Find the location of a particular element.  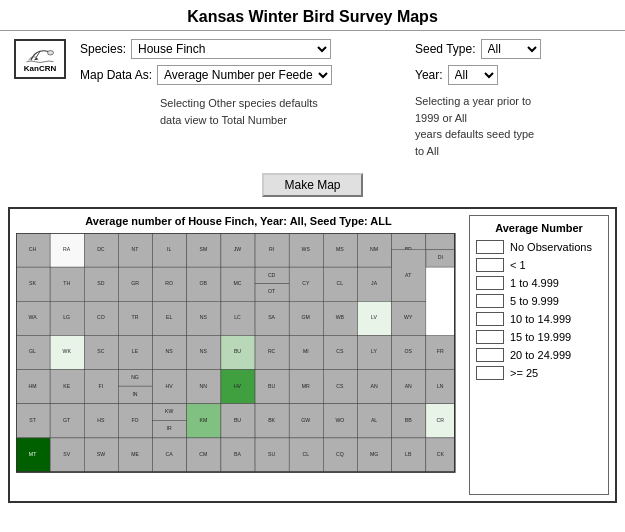

seedtype-label: Seed Type: is located at coordinates (446, 49).